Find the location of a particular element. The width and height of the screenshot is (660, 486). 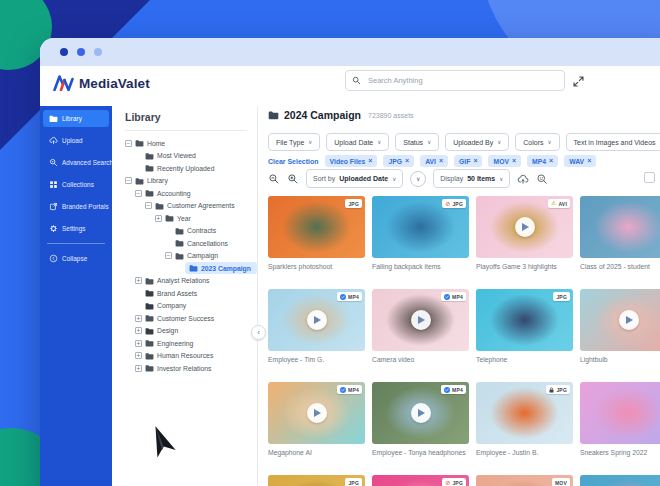

filter-button-file-type: File Type ∨ is located at coordinates (294, 142).